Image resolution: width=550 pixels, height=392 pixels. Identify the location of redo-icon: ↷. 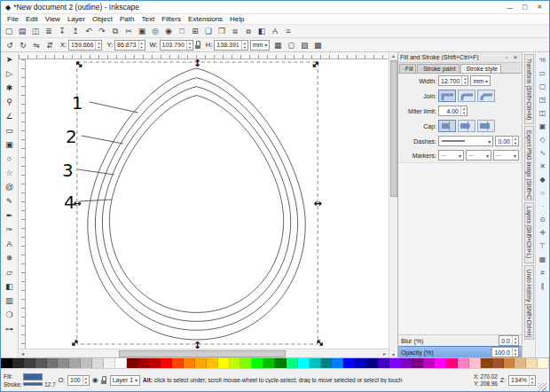
(102, 32).